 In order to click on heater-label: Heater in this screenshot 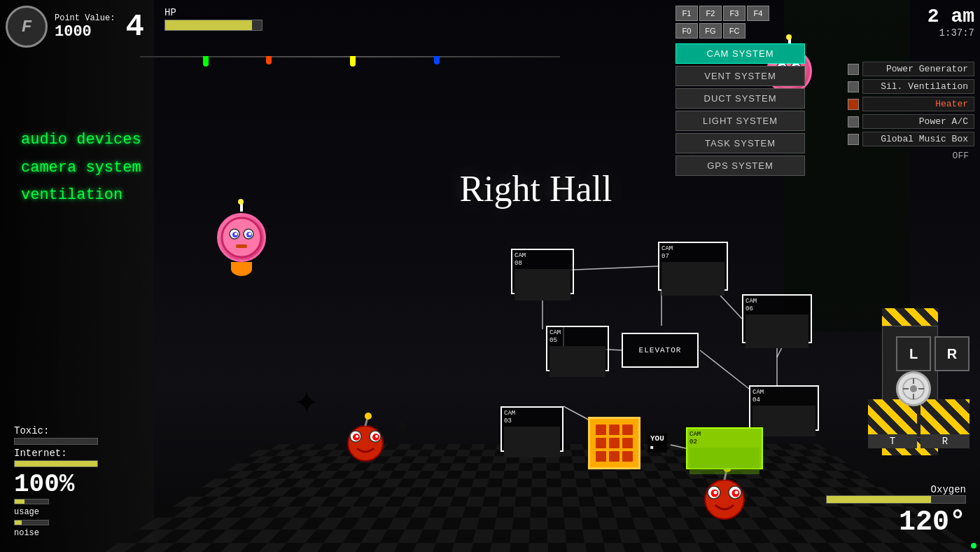, I will do `click(918, 104)`.